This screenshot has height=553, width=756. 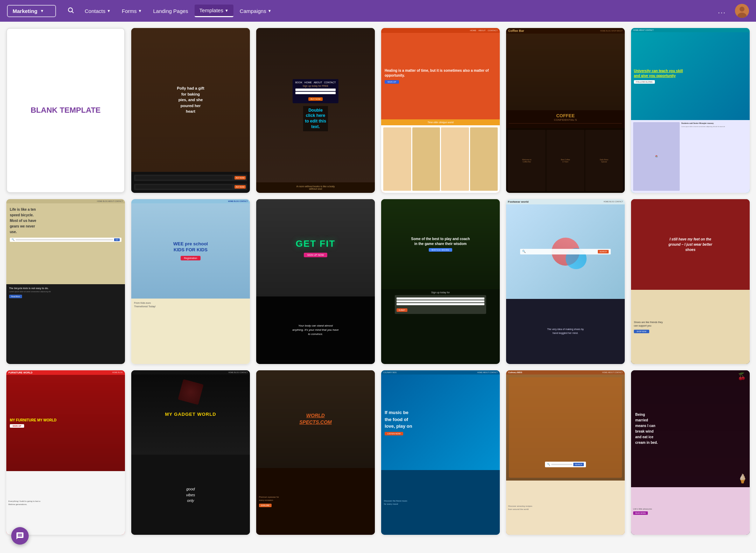 What do you see at coordinates (270, 11) in the screenshot?
I see `campaigns-chevron: ▼` at bounding box center [270, 11].